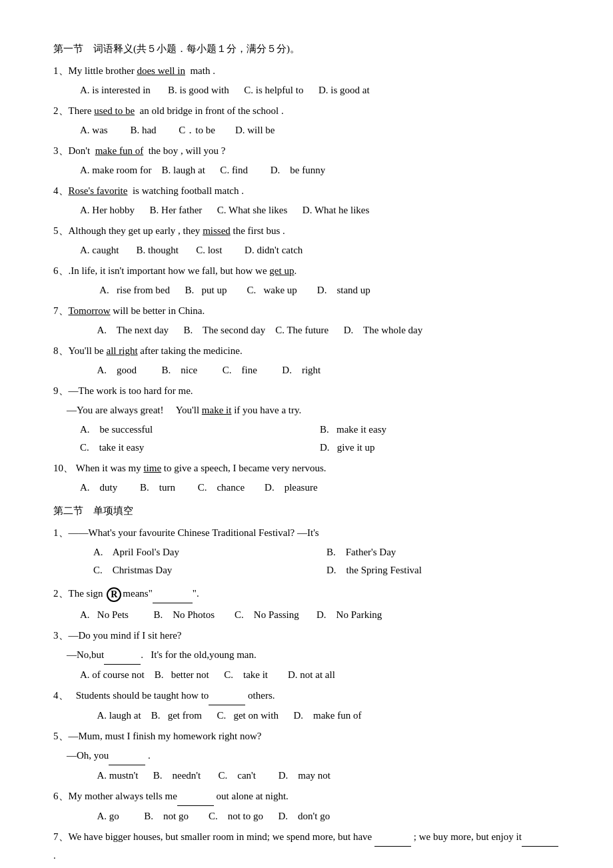 This screenshot has width=613, height=868. I want to click on q-num: 10、, so click(63, 468).